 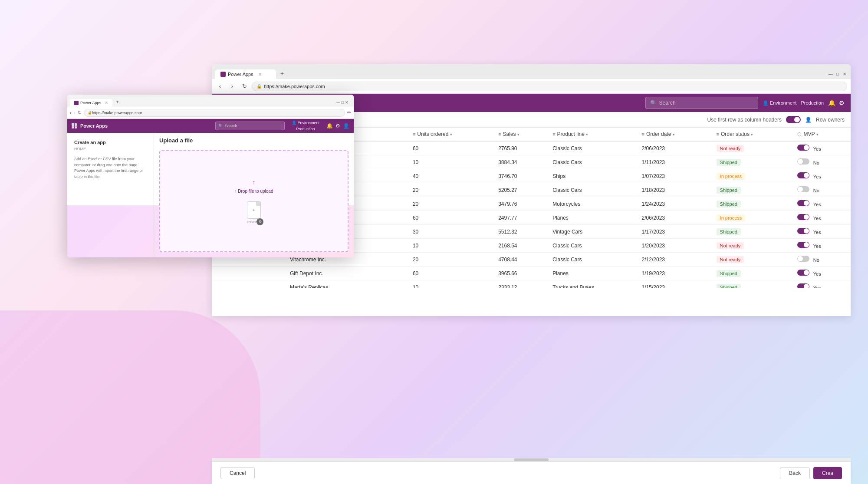 I want to click on cell-units: 20, so click(x=450, y=190).